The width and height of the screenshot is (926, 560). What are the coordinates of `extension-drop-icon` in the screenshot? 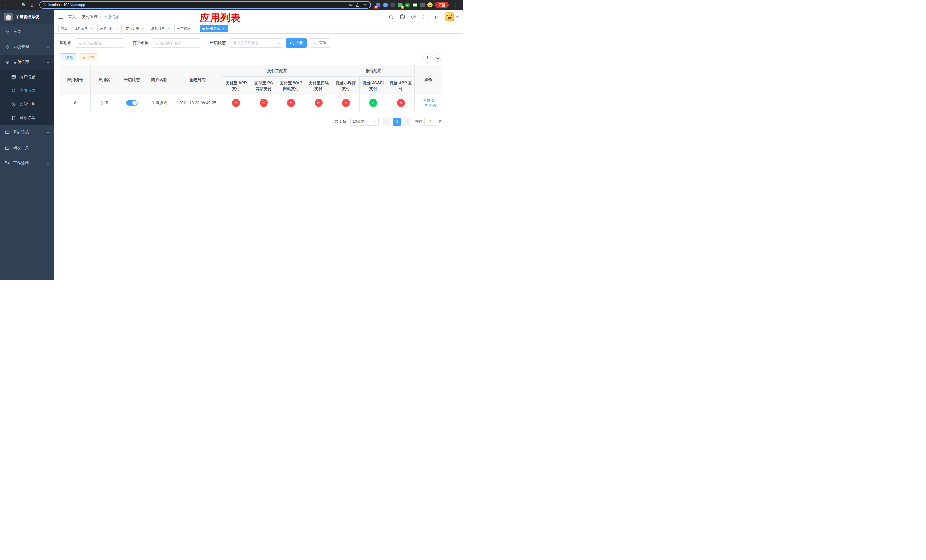 It's located at (386, 5).